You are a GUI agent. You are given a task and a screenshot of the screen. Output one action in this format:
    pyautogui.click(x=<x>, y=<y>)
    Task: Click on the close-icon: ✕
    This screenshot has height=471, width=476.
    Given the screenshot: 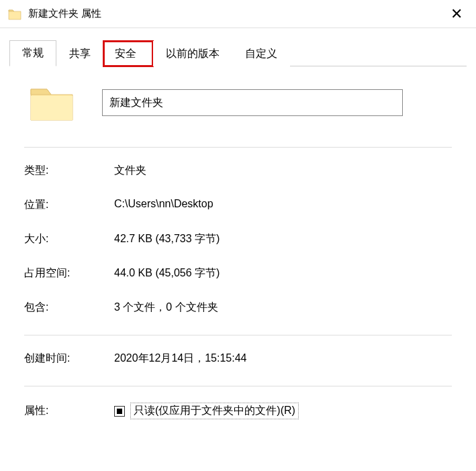 What is the action you would take?
    pyautogui.click(x=457, y=14)
    